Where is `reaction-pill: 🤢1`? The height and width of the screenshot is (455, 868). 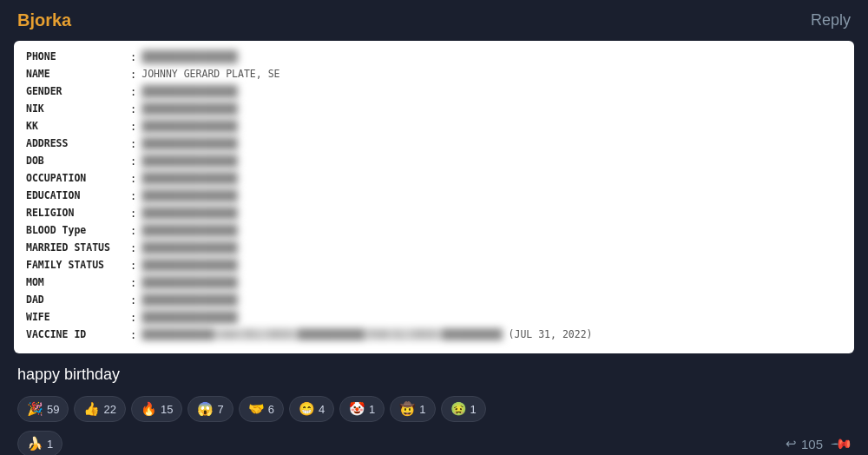 reaction-pill: 🤢1 is located at coordinates (464, 409).